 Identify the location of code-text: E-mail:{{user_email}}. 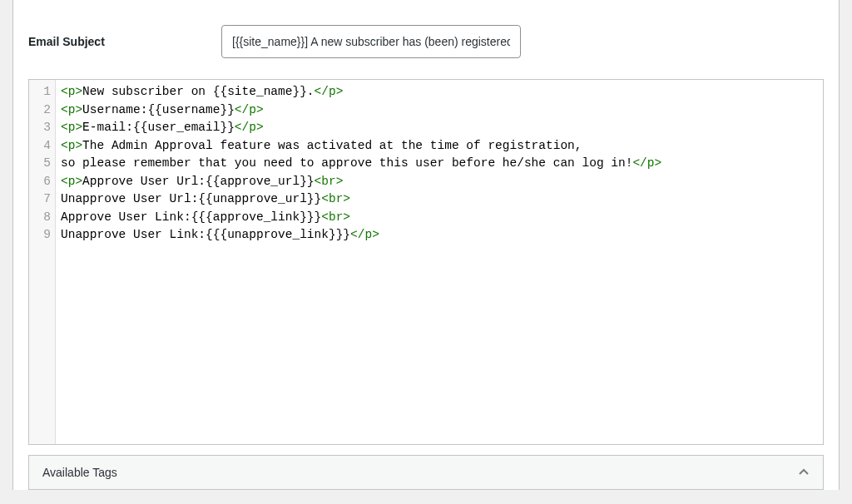
(158, 127).